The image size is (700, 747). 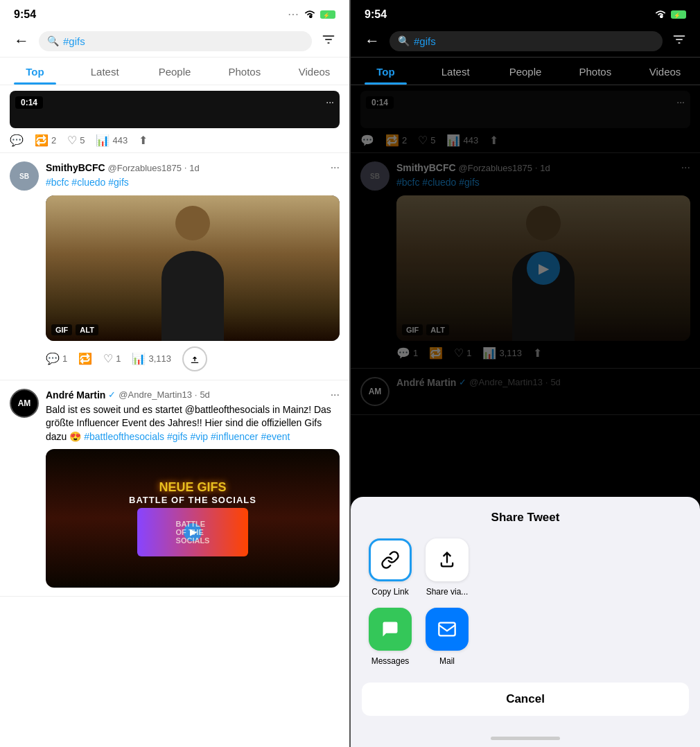 What do you see at coordinates (53, 359) in the screenshot?
I see `comment-icon-t2: 💬` at bounding box center [53, 359].